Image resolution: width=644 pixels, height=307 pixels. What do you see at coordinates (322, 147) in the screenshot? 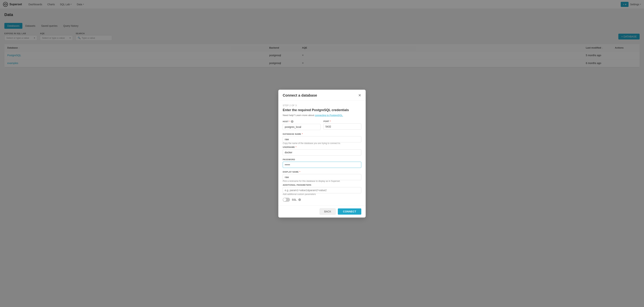
I see `username-label: USERNAME *` at bounding box center [322, 147].